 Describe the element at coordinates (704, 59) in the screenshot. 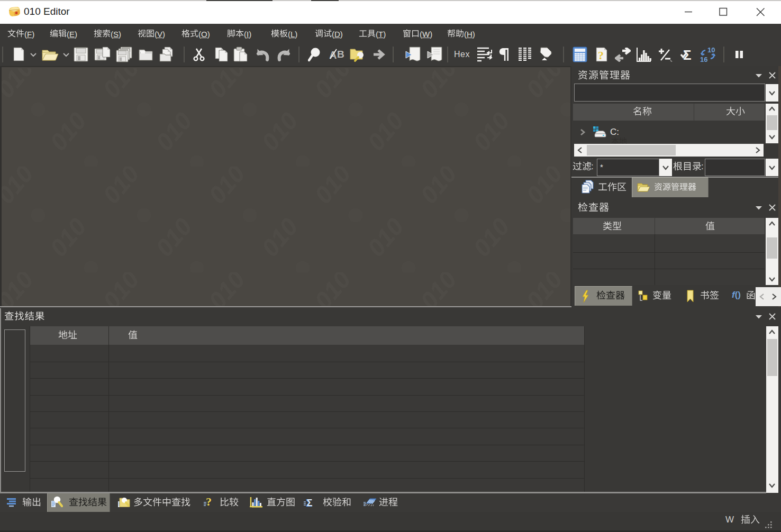

I see `svg-text: 16` at that location.